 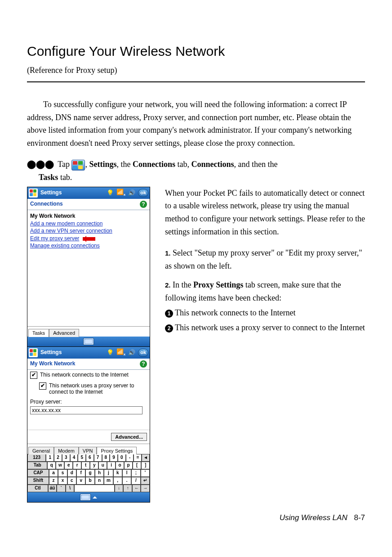 I want to click on key: ], so click(x=146, y=465).